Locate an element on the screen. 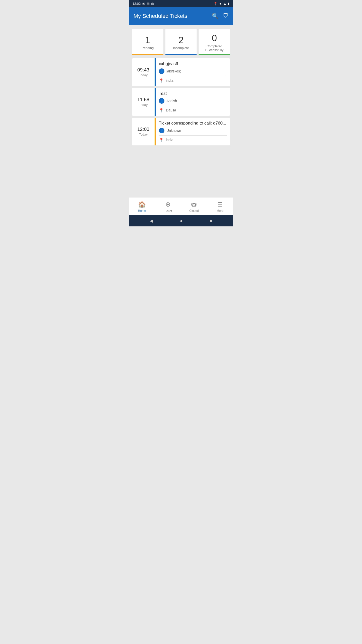  header-actions: 🔍 ⛉ is located at coordinates (220, 16).